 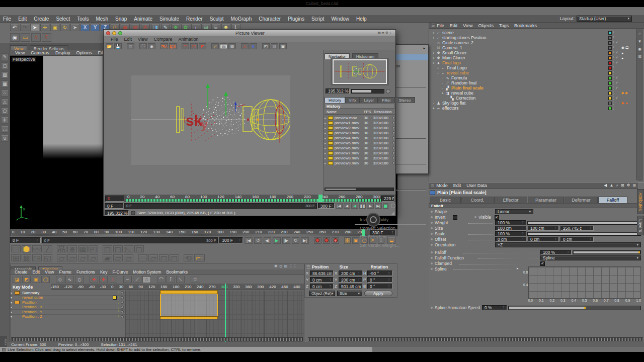 I want to click on timeline-menu-item: Functions, so click(x=86, y=272).